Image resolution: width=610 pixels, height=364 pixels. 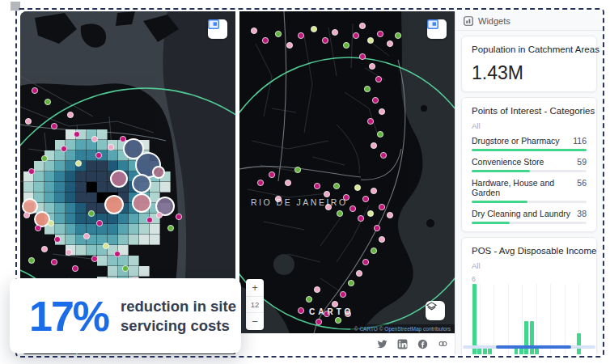 I want to click on map-window-button-left, so click(x=218, y=29).